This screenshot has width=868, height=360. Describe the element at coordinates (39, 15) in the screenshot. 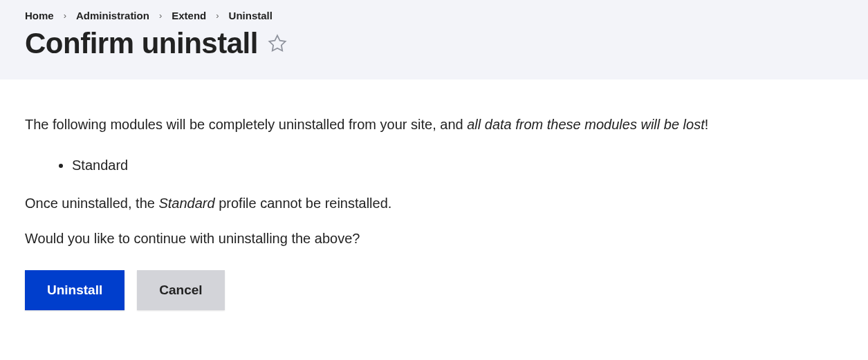

I see `breadcrumb-home: Home` at that location.